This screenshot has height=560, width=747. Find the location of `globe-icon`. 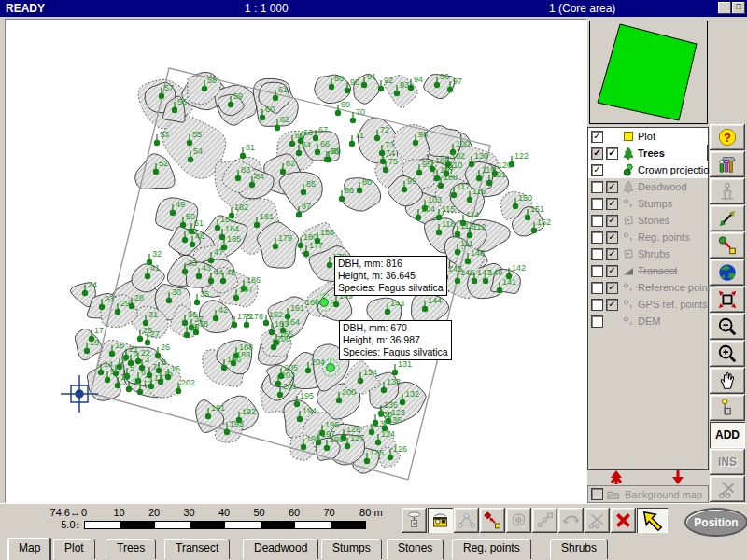

globe-icon is located at coordinates (727, 273).